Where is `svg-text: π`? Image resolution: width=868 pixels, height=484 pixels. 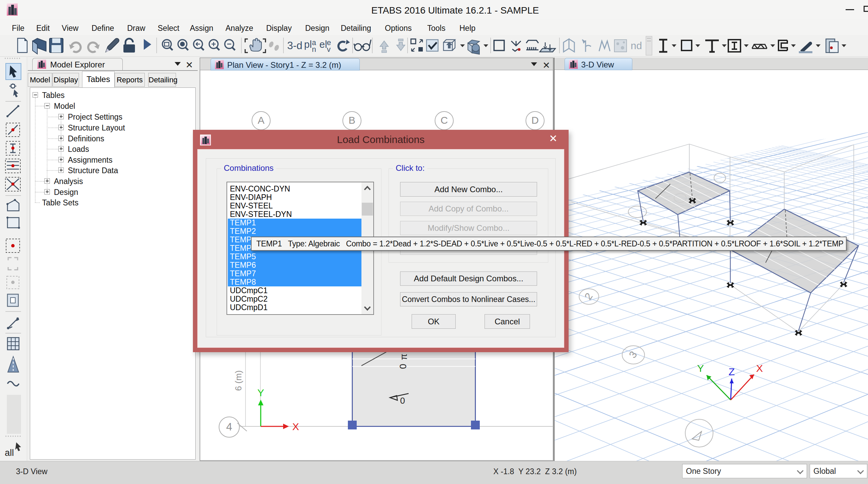
svg-text: π is located at coordinates (404, 357).